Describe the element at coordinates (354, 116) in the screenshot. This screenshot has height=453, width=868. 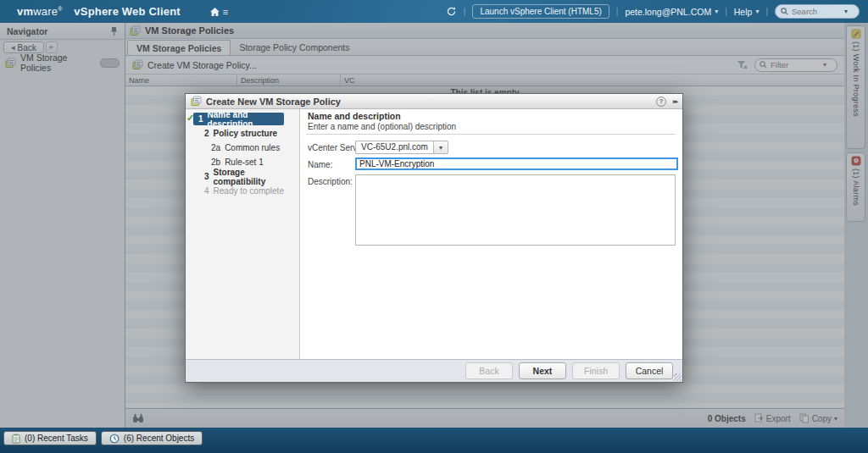
I see `content-heading: Name and description` at that location.